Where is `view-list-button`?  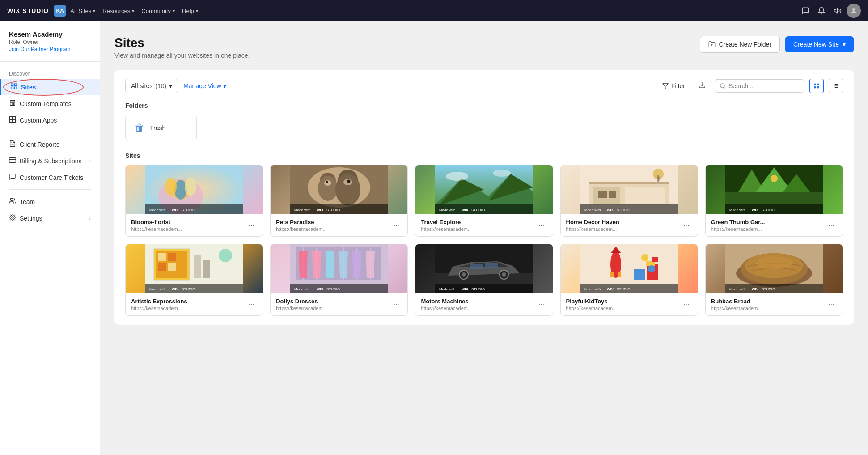
view-list-button is located at coordinates (836, 86).